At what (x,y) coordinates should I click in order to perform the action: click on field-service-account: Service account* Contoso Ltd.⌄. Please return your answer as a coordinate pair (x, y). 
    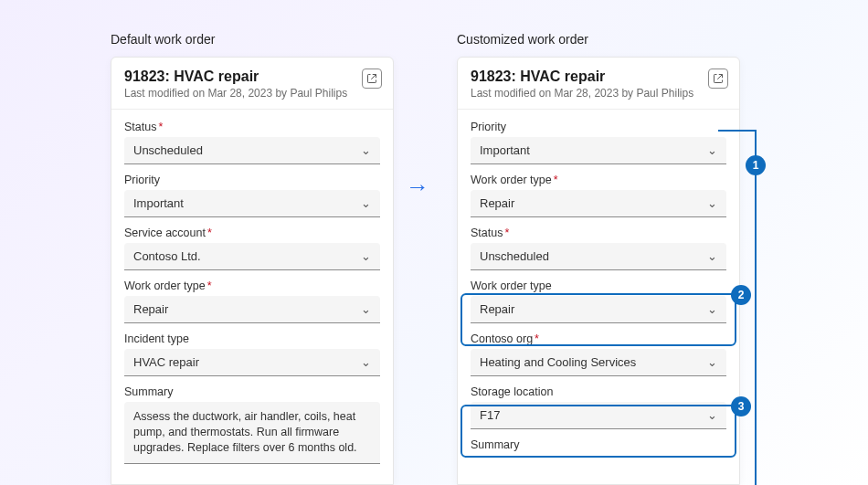
    Looking at the image, I should click on (252, 248).